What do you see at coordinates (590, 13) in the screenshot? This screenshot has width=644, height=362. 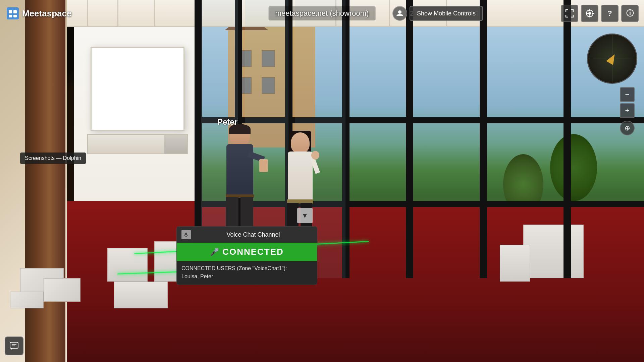 I see `target-icon` at bounding box center [590, 13].